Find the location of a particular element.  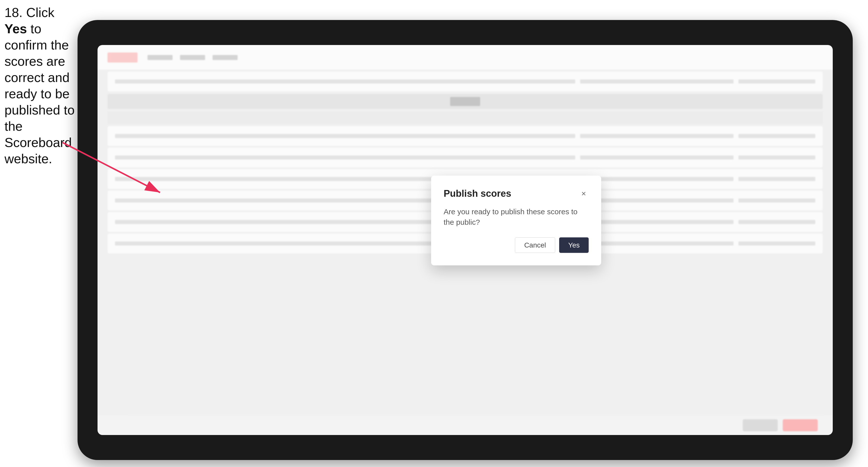

step-number: 18. is located at coordinates (13, 13).